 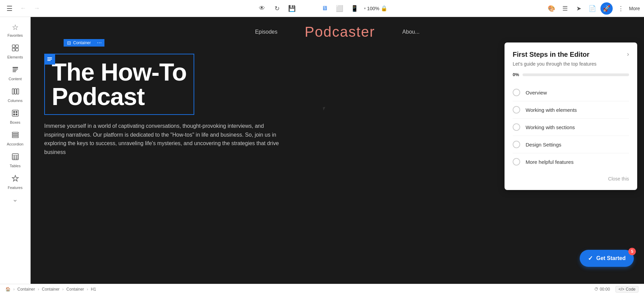 I want to click on breadcrumb-h1: H1, so click(x=93, y=289).